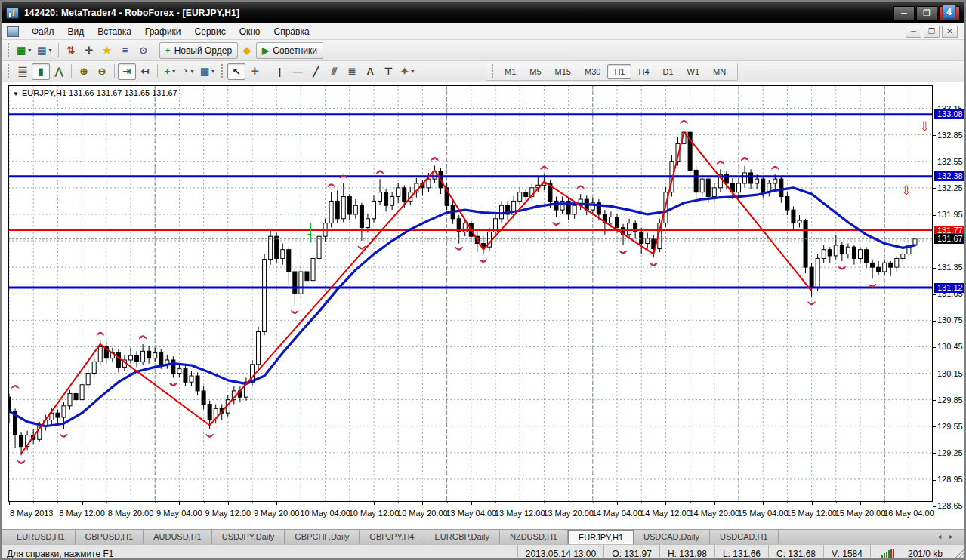 The width and height of the screenshot is (966, 560). Describe the element at coordinates (925, 554) in the screenshot. I see `status-traffic: 201/0 kb` at that location.